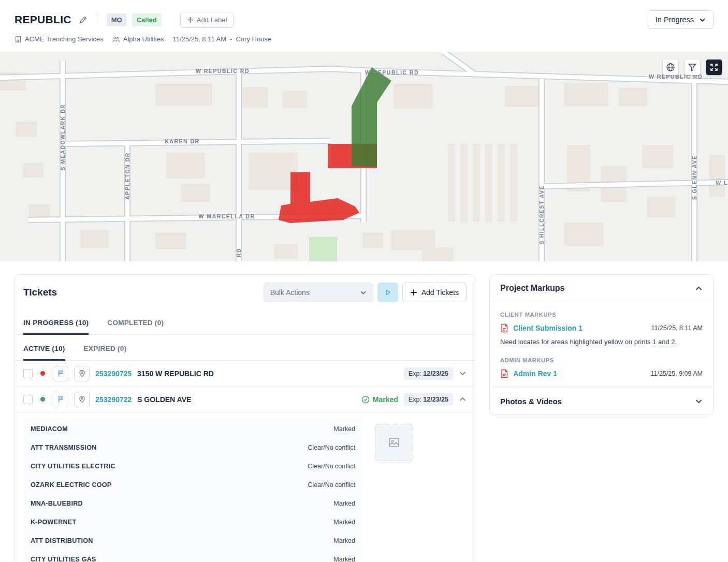 The width and height of the screenshot is (728, 562). Describe the element at coordinates (193, 491) in the screenshot. I see `utility-list: MEDIACOMMarked ATT TRANSMISSIONClear/No …` at that location.